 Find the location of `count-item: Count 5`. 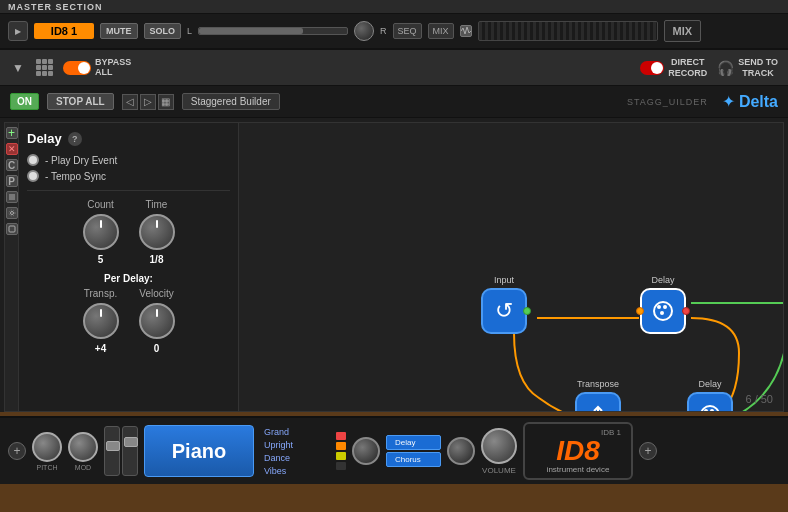

count-item: Count 5 is located at coordinates (101, 232).